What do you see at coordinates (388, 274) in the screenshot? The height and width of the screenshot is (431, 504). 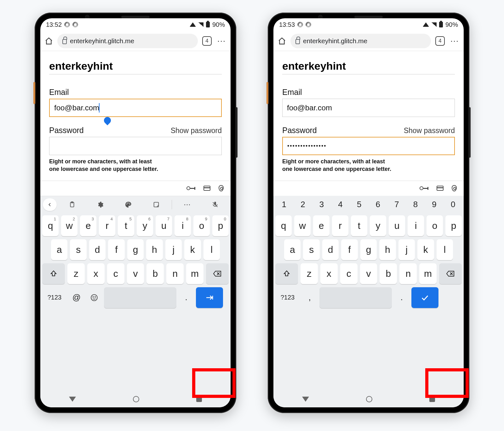 I see `key-b: b` at bounding box center [388, 274].